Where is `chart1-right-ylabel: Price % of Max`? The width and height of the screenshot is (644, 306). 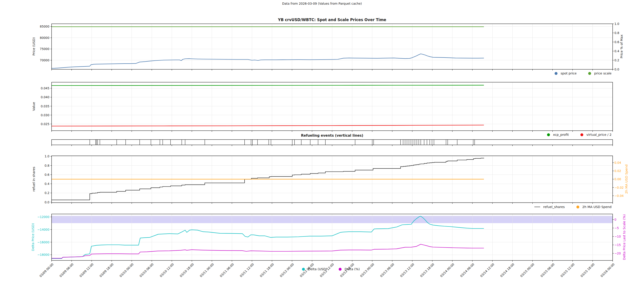 chart1-right-ylabel: Price % of Max is located at coordinates (622, 46).